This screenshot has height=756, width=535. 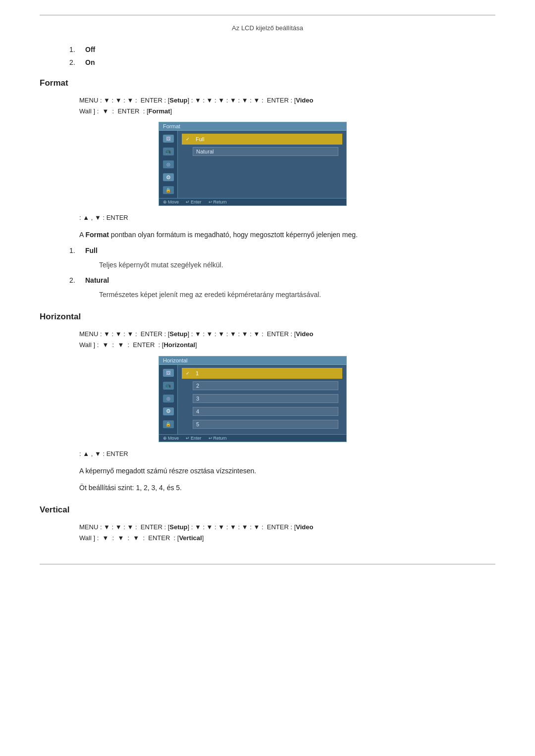 I want to click on h-footer-enter: ↵ Enter, so click(x=194, y=438).